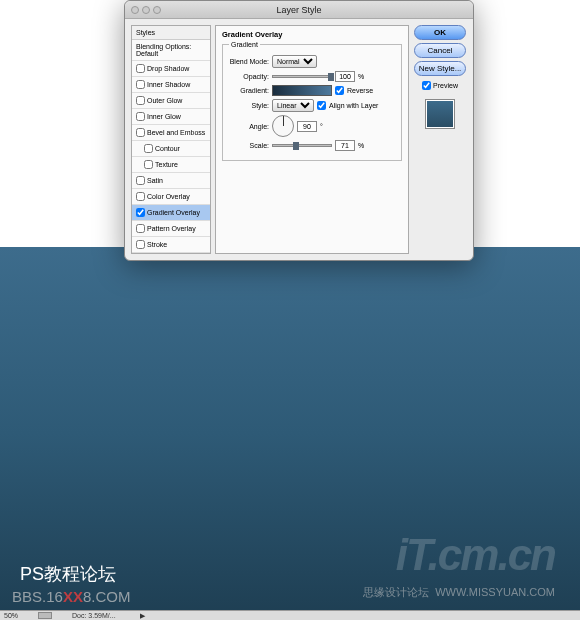 The width and height of the screenshot is (580, 620). Describe the element at coordinates (426, 86) in the screenshot. I see `preview-checkbox` at that location.